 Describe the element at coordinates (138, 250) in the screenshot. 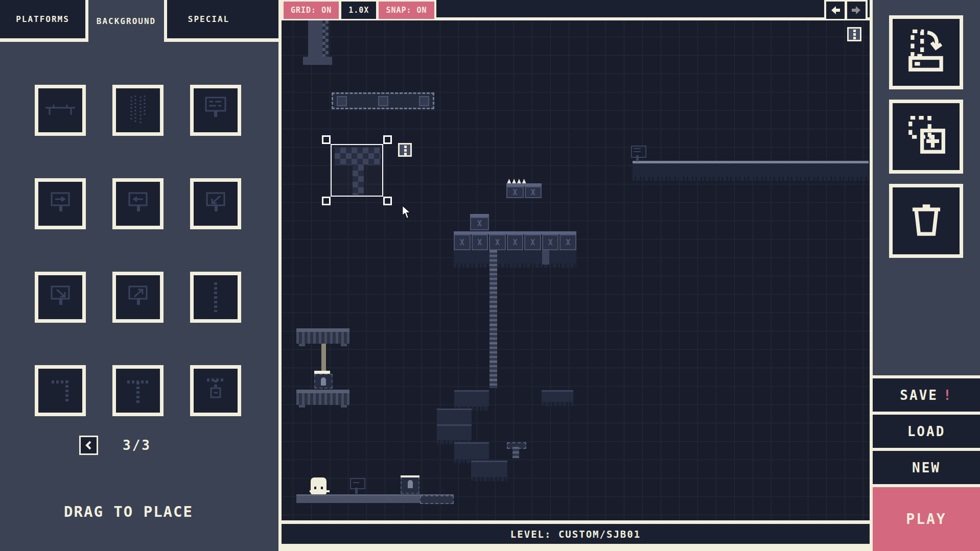

I see `palette-grid` at that location.